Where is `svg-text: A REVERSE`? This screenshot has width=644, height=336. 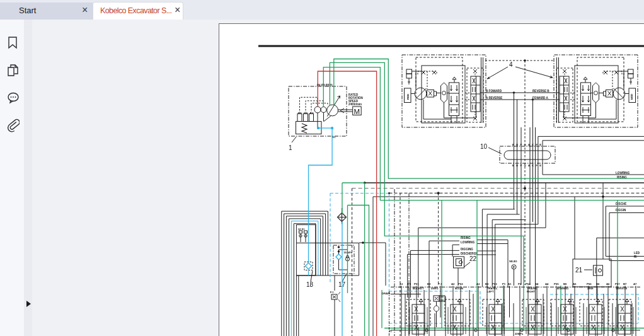
svg-text: A REVERSE is located at coordinates (494, 98).